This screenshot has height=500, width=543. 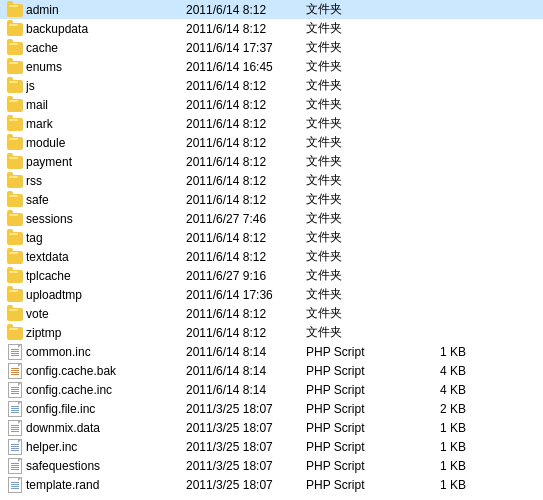 I want to click on file-name: sessions, so click(x=106, y=219).